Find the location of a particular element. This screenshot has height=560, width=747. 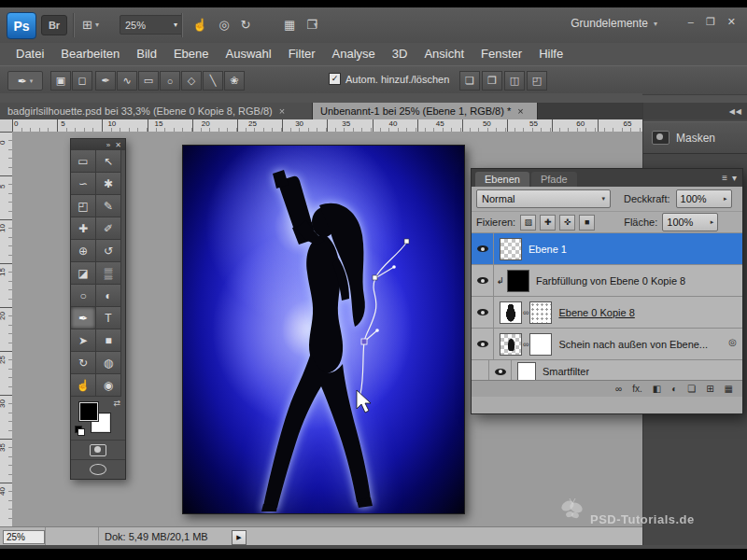

restore-button: ❐ is located at coordinates (711, 22).